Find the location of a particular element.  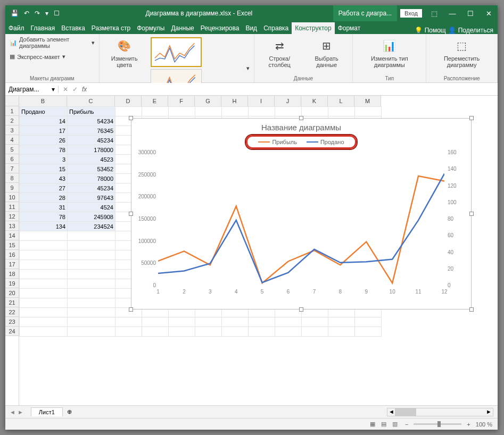

row-header-15: 15 is located at coordinates (12, 245).